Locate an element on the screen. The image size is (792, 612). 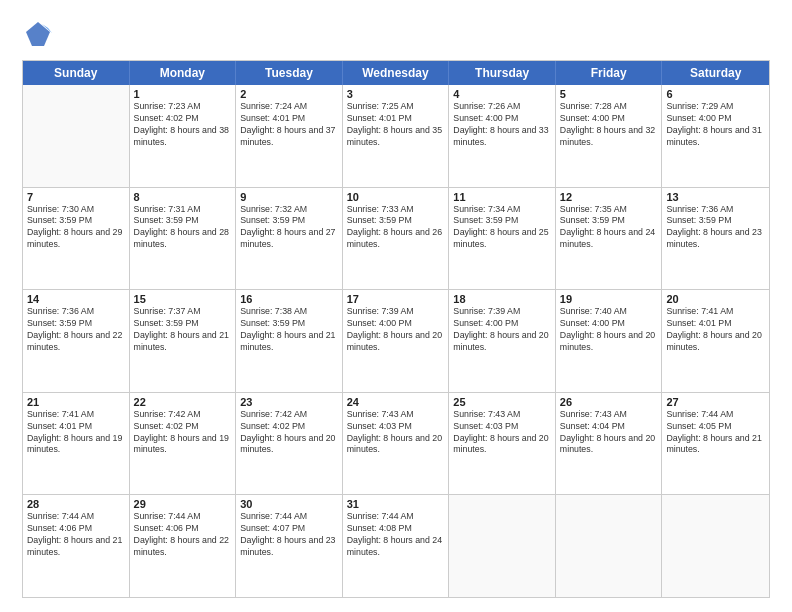
day-of-week-header: Wednesday is located at coordinates (396, 73).